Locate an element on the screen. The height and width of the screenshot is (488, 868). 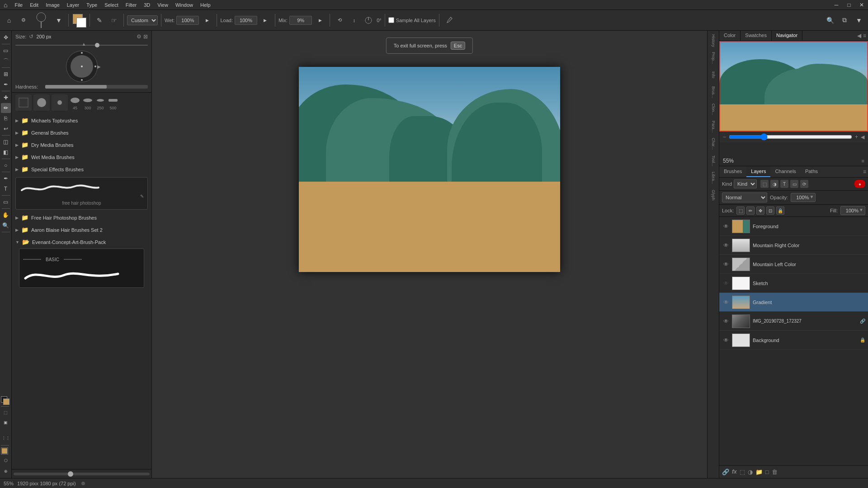
nav-collapse-icon: ◀ is located at coordinates (863, 137).